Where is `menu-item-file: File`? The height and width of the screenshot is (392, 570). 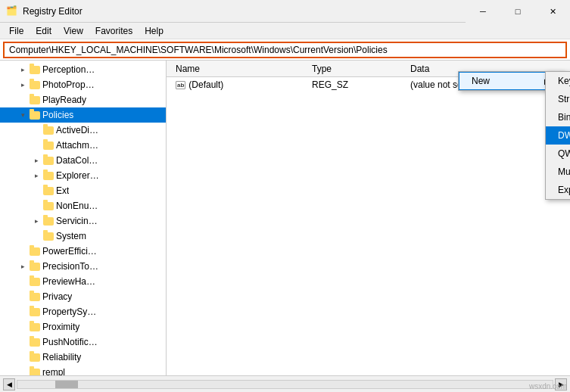
menu-item-file: File is located at coordinates (17, 31).